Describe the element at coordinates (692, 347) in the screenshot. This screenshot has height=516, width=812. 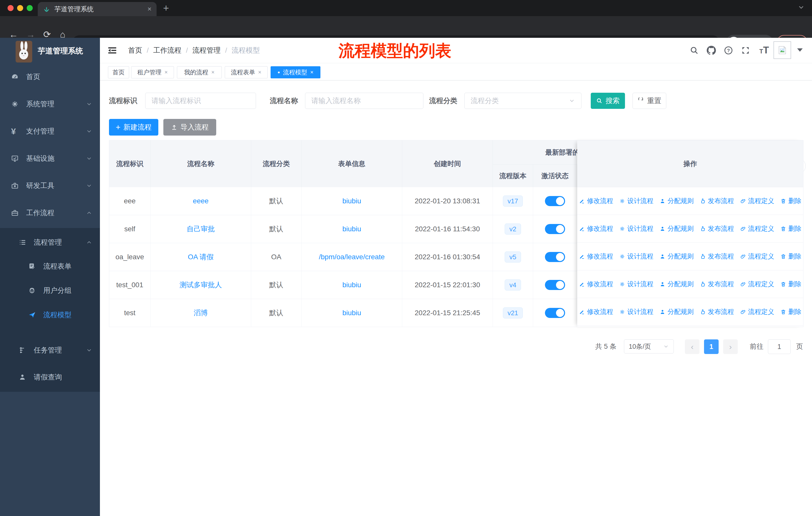
I see `pagination-prev-button: ‹` at that location.